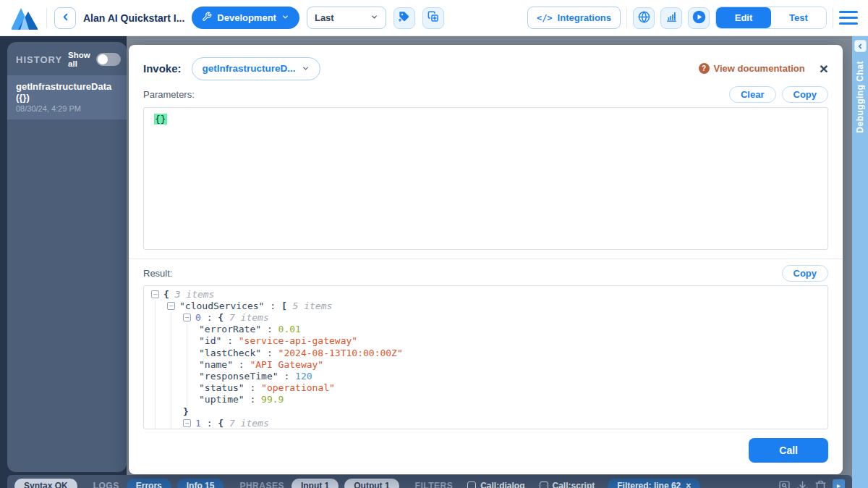 The height and width of the screenshot is (488, 868). Describe the element at coordinates (574, 17) in the screenshot. I see `integrations-button: </> Integrations` at that location.